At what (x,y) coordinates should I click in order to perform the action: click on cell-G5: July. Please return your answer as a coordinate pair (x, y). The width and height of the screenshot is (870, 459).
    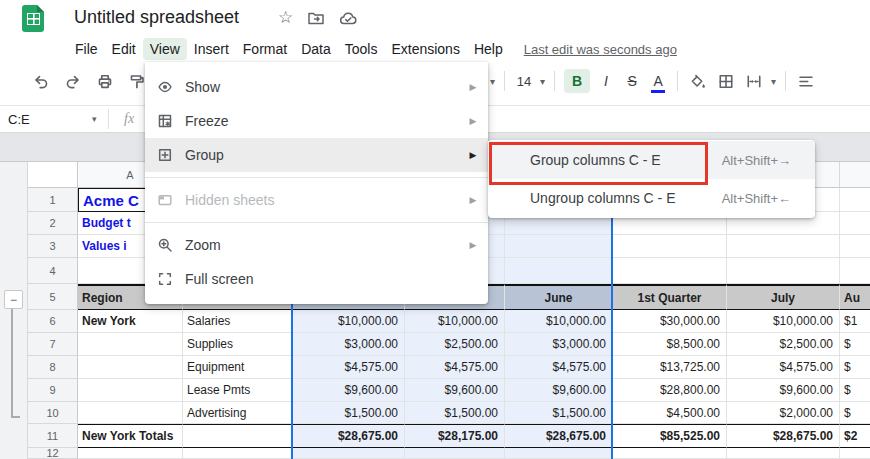
    Looking at the image, I should click on (784, 297).